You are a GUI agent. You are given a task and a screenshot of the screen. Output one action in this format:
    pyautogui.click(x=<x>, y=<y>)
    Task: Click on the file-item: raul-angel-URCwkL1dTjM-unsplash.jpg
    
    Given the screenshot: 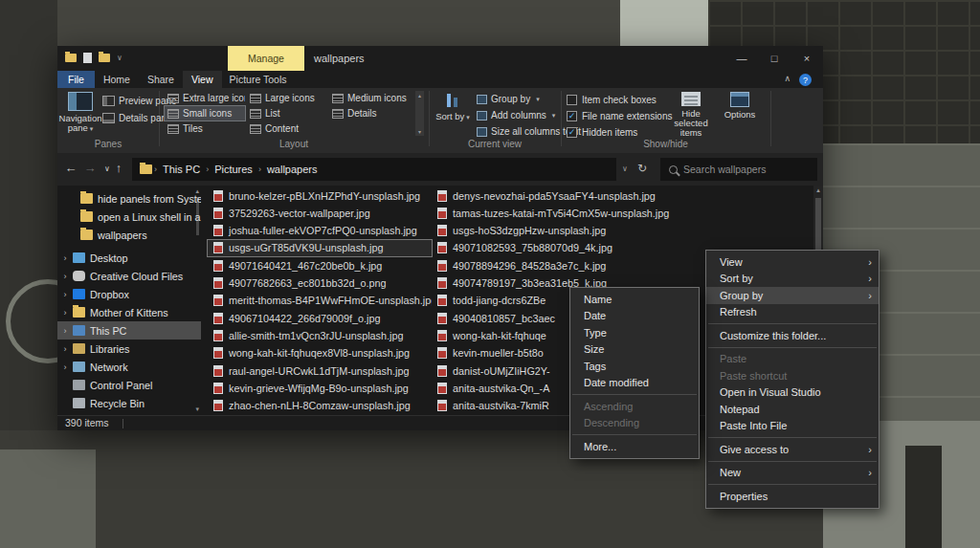 What is the action you would take?
    pyautogui.click(x=320, y=371)
    